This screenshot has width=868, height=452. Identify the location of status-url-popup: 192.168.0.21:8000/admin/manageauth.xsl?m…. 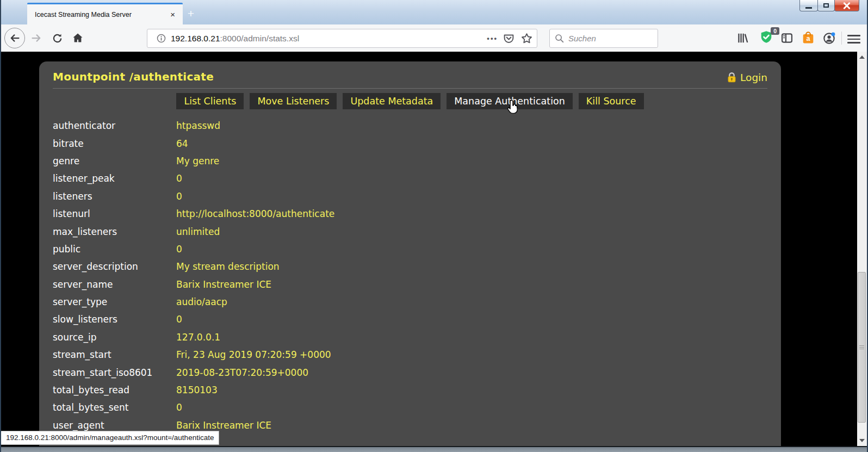
(110, 438).